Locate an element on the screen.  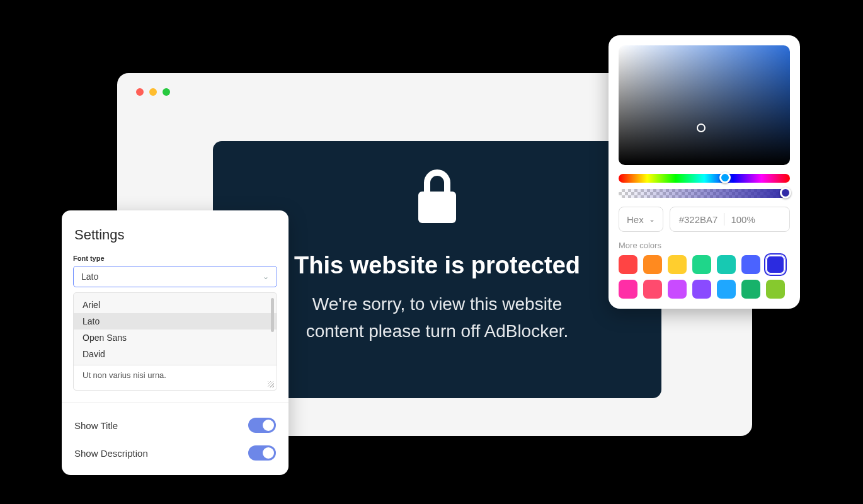
show-description-row: Show Description is located at coordinates (175, 453).